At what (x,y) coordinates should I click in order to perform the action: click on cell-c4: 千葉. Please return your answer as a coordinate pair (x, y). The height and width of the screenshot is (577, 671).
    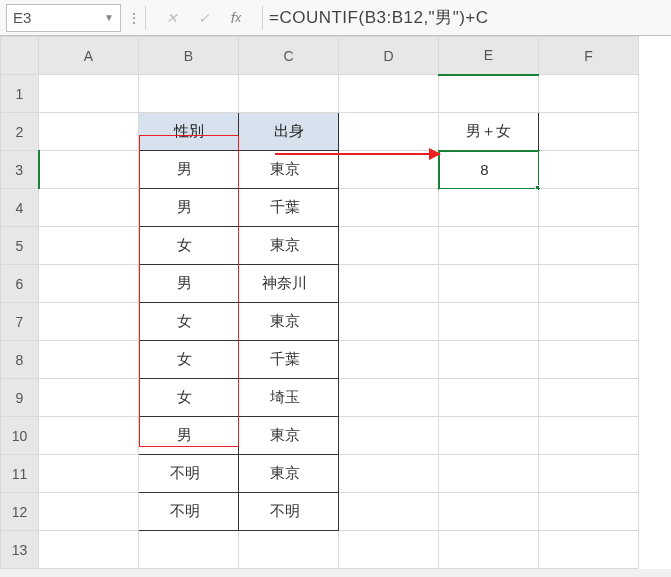
    Looking at the image, I should click on (289, 208).